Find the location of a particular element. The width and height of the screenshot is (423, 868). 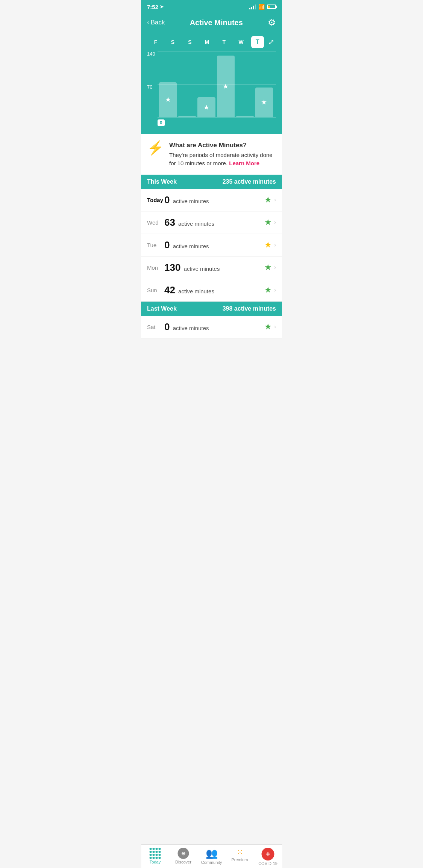

chevron-left-icon: ‹ is located at coordinates (148, 23).